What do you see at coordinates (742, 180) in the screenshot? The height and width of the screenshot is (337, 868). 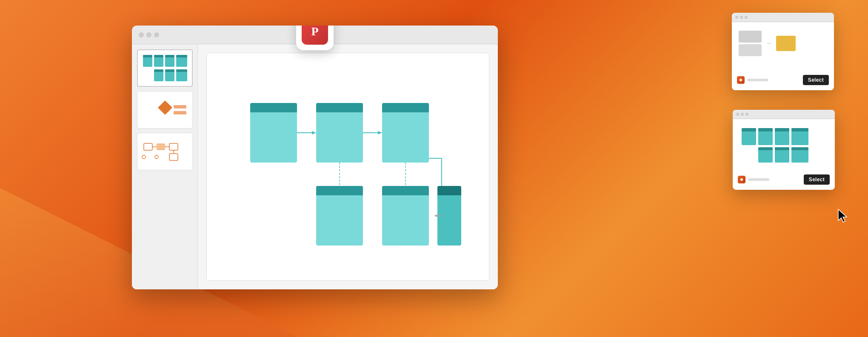 I see `brand-icon-bottom` at bounding box center [742, 180].